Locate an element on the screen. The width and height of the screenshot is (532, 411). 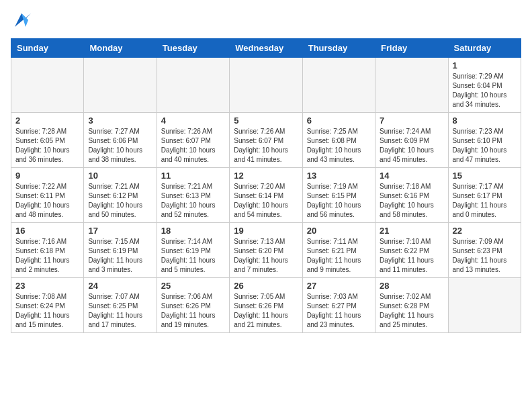
day-number: 4 is located at coordinates (193, 121).